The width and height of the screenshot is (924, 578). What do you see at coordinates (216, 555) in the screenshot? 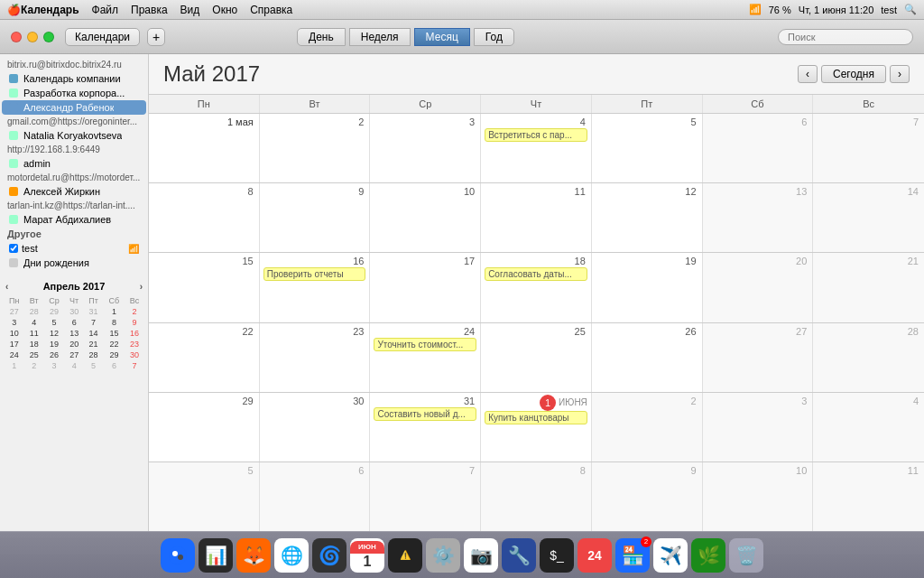
I see `dock-activity-monitor: 📊` at bounding box center [216, 555].